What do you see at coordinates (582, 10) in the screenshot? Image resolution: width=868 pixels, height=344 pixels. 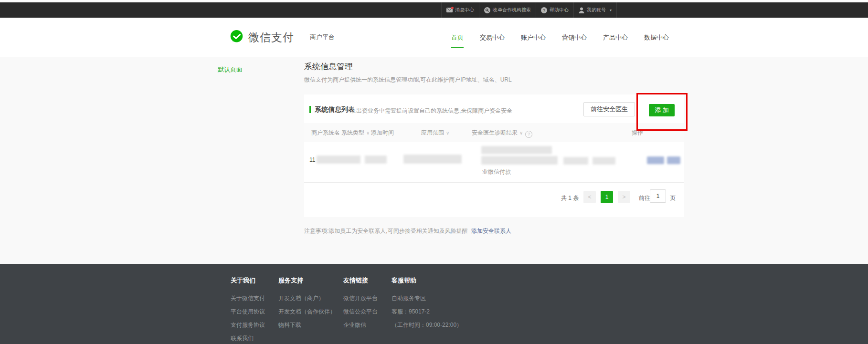 I see `user-icon` at bounding box center [582, 10].